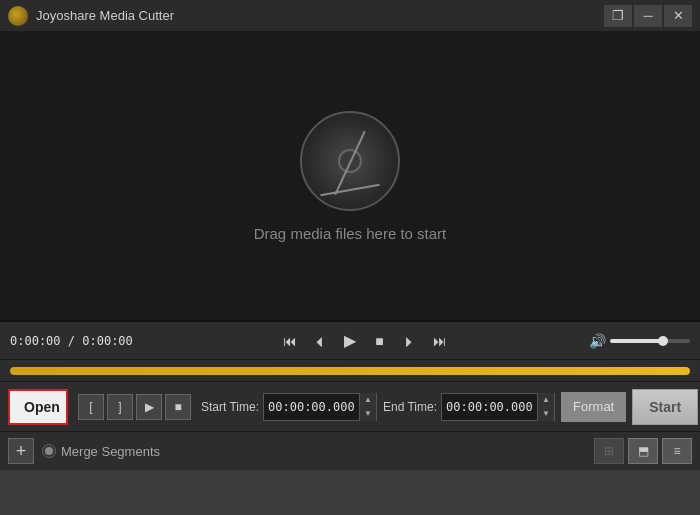 The height and width of the screenshot is (515, 700). Describe the element at coordinates (546, 407) in the screenshot. I see `end-time-spinner: ▲ ▼` at that location.